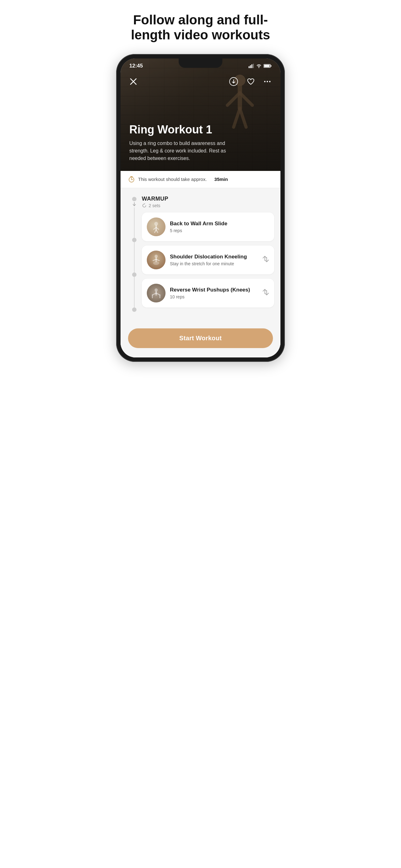 This screenshot has height=868, width=401. Describe the element at coordinates (268, 66) in the screenshot. I see `battery-icon` at that location.